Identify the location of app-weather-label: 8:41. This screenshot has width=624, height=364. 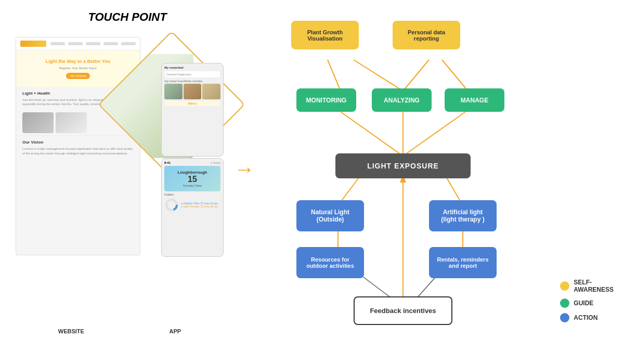
(167, 163).